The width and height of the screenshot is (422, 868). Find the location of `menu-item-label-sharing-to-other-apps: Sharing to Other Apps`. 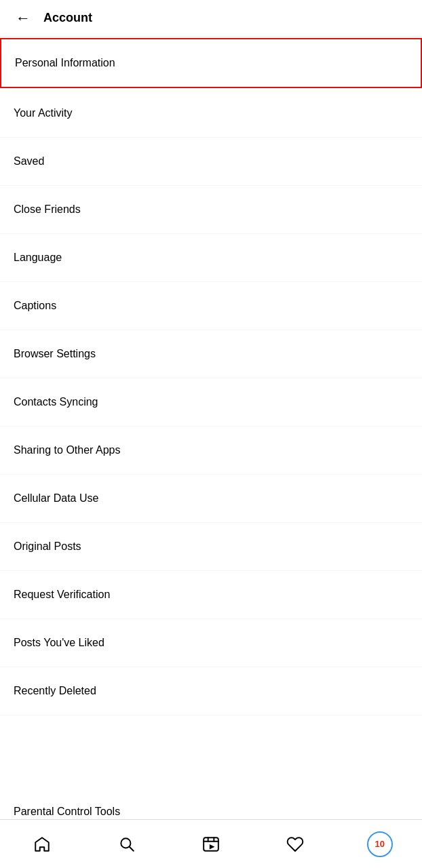

menu-item-label-sharing-to-other-apps: Sharing to Other Apps is located at coordinates (66, 450).